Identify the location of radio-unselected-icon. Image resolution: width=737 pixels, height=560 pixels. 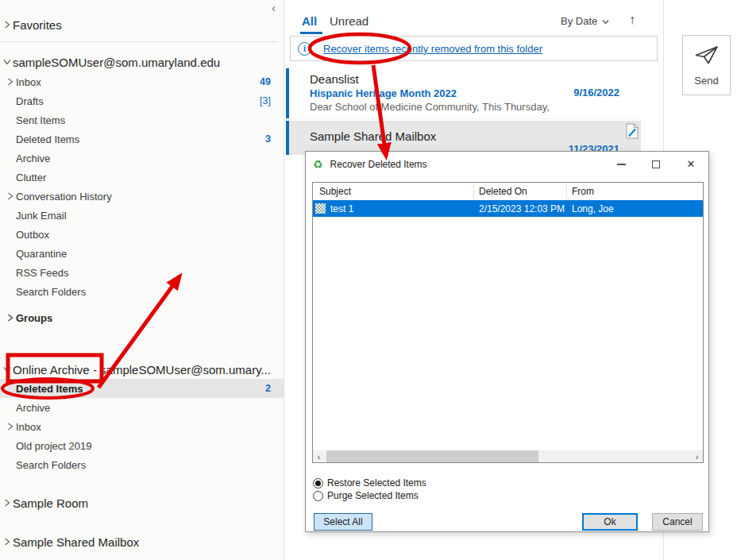
(318, 496).